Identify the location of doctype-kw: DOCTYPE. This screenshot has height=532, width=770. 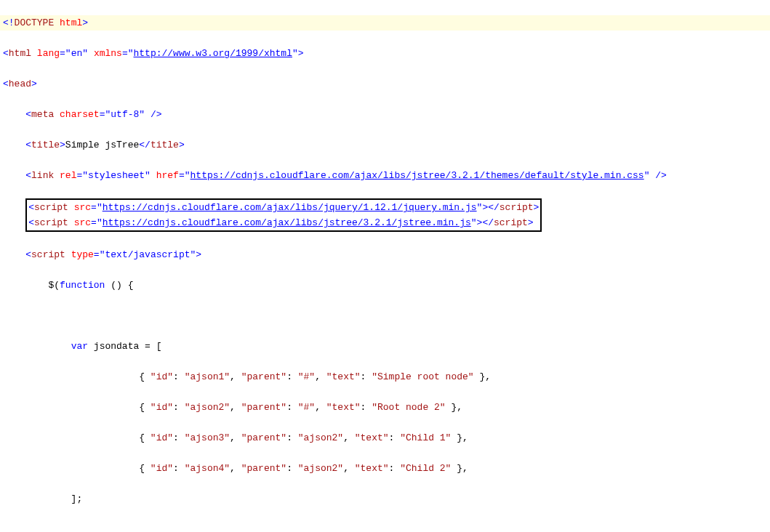
(35, 23).